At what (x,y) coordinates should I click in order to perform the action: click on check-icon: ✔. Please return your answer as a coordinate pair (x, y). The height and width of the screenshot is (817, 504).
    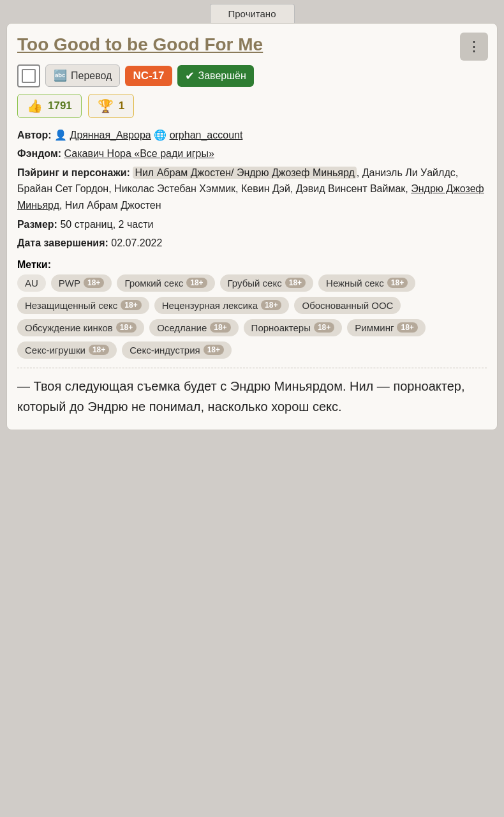
    Looking at the image, I should click on (190, 76).